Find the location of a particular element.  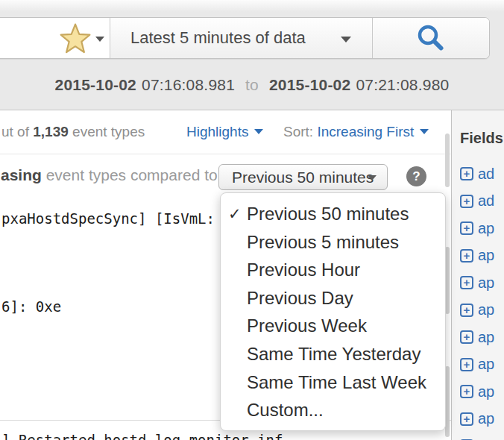

favorites-caret-icon is located at coordinates (100, 39).